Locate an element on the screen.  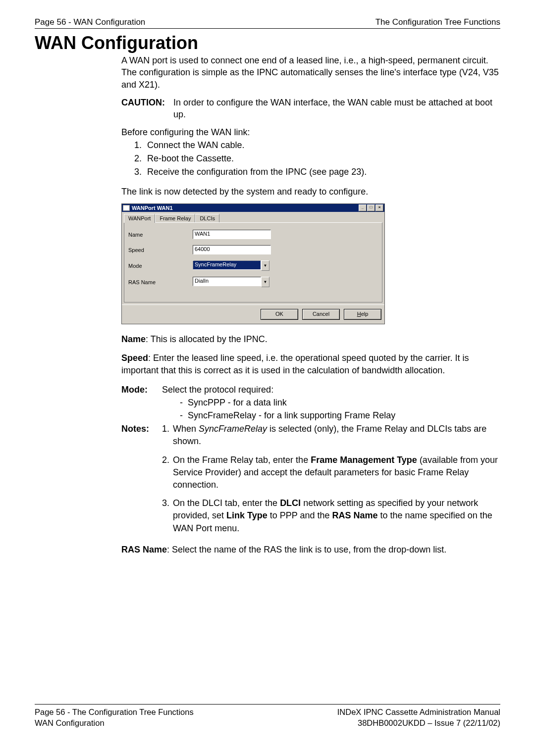
maximize-icon: □ is located at coordinates (371, 208).